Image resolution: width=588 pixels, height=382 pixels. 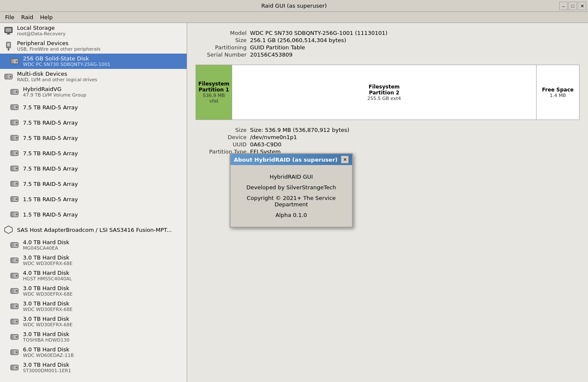 What do you see at coordinates (94, 123) in the screenshot?
I see `sidebar-item-raid5-2: 7.5 TB RAID-5 Array` at bounding box center [94, 123].